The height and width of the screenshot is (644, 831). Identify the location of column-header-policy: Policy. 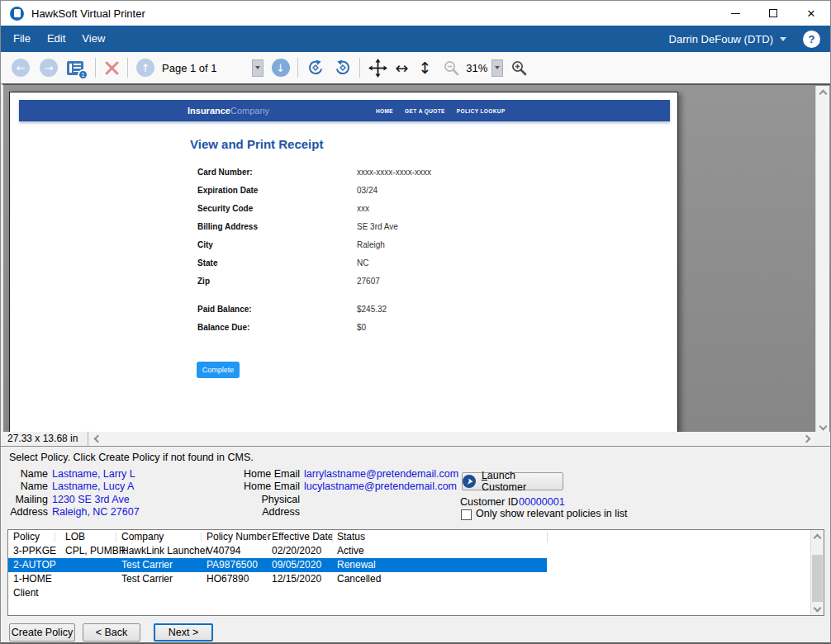
(26, 537).